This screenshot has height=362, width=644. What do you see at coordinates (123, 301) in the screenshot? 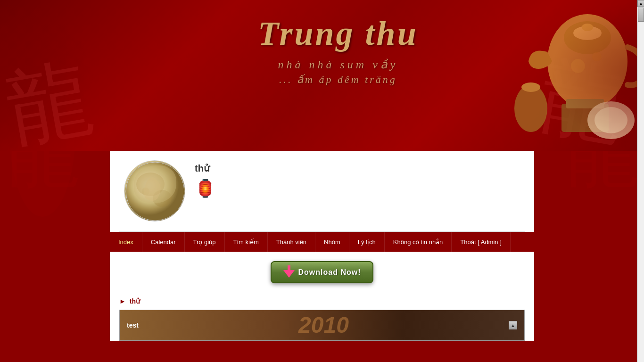
I see `breadcrumb-arrow: ►` at bounding box center [123, 301].